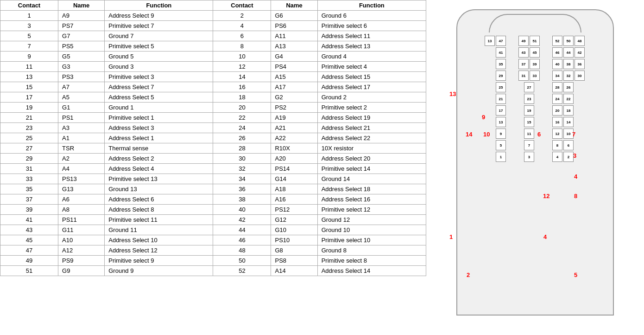 The height and width of the screenshot is (335, 644). Describe the element at coordinates (30, 26) in the screenshot. I see `table-cell: 3` at that location.